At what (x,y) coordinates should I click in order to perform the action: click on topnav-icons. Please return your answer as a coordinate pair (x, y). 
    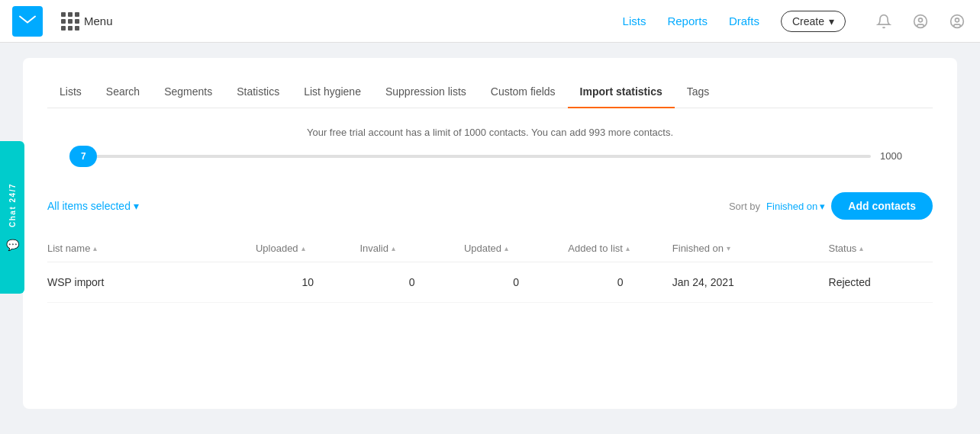
    Looking at the image, I should click on (920, 21).